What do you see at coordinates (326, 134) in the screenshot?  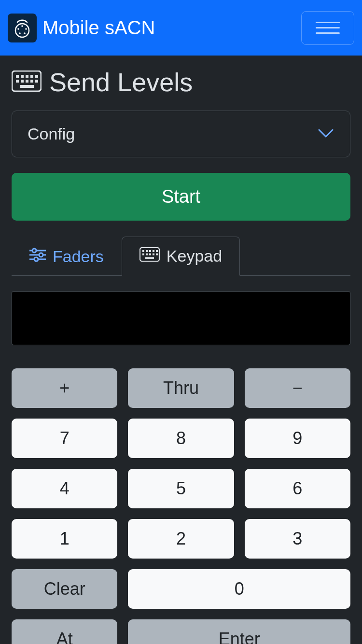 I see `chevron-down-icon` at bounding box center [326, 134].